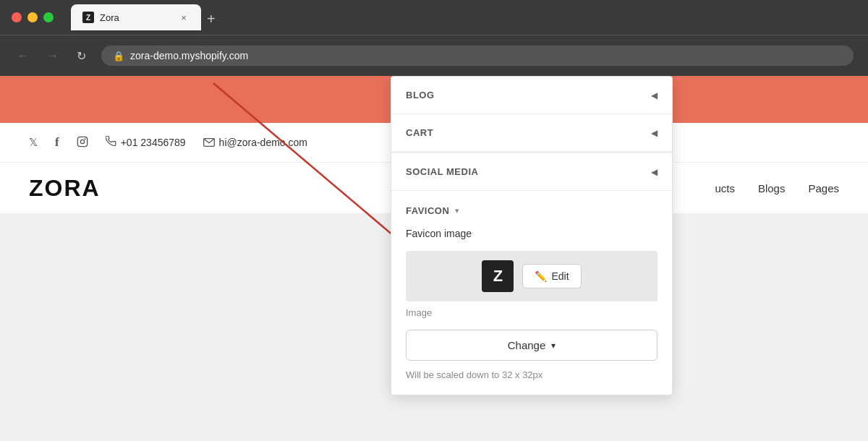 This screenshot has height=441, width=868. Describe the element at coordinates (33, 142) in the screenshot. I see `twitter-link: 𝕏` at that location.